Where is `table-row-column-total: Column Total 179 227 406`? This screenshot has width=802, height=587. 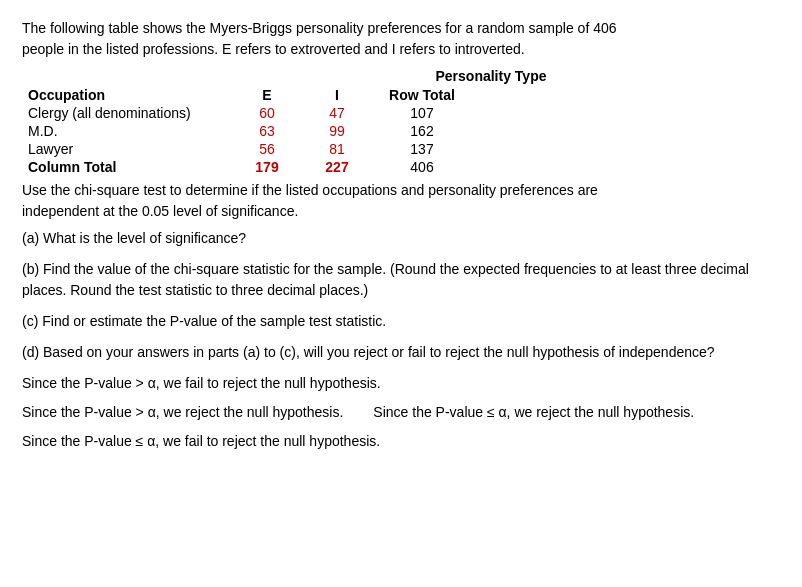
table-row-column-total: Column Total 179 227 406 is located at coordinates (247, 167).